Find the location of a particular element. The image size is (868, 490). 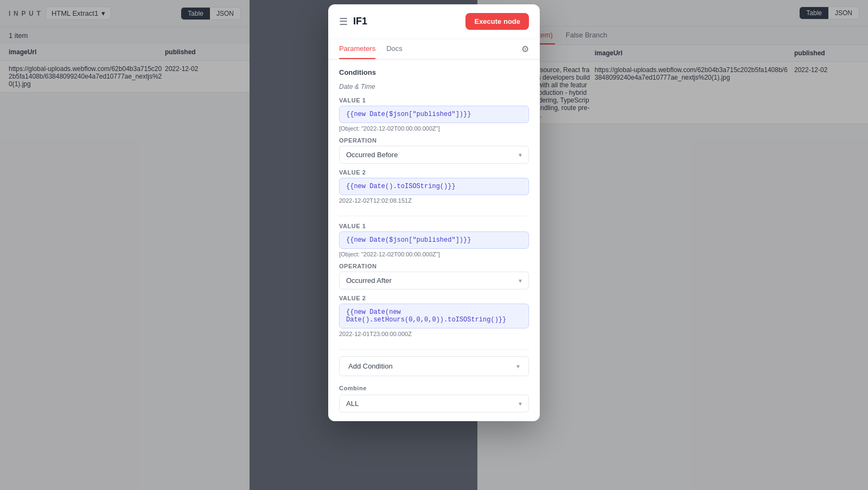

c1-value1-label: Value 1 is located at coordinates (434, 100).